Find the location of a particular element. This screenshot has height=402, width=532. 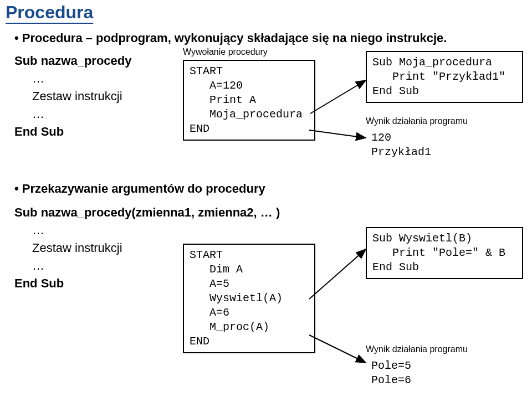

call-code-box-2: START Dim A A=5 Wyswietl(A) A=6 M_proc(A… is located at coordinates (249, 298).